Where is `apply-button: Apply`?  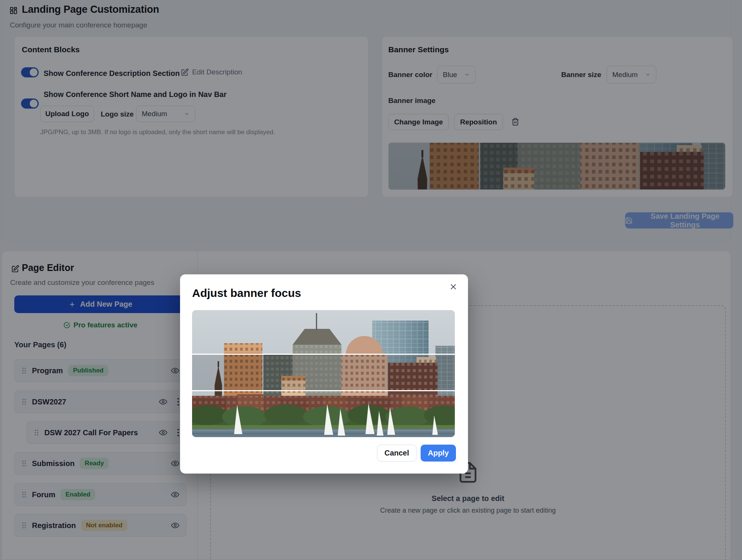 apply-button: Apply is located at coordinates (438, 453).